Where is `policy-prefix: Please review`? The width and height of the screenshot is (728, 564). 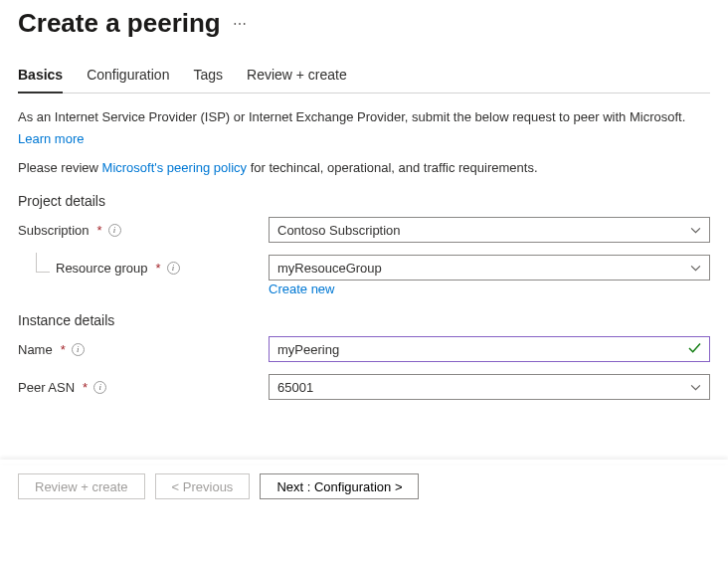
policy-prefix: Please review is located at coordinates (60, 167).